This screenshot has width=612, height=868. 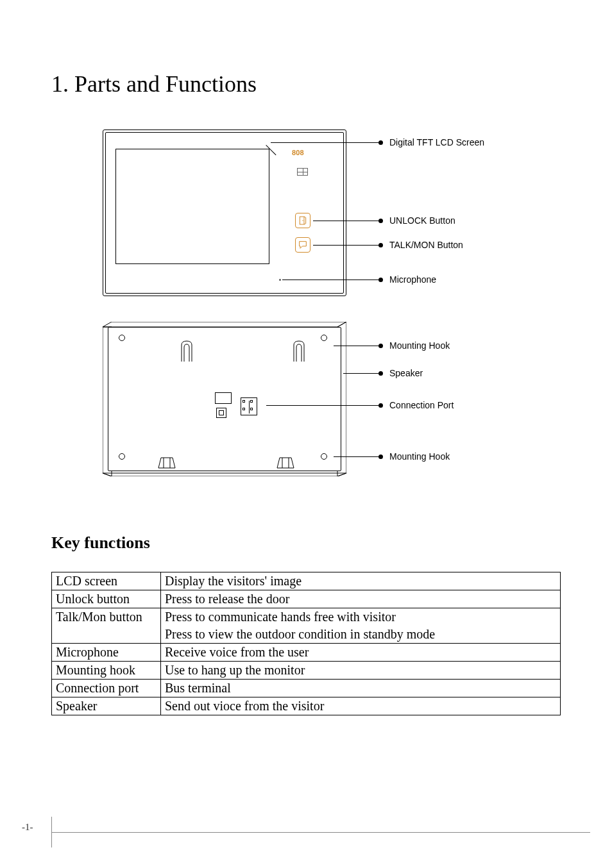 I want to click on door-icon, so click(x=303, y=221).